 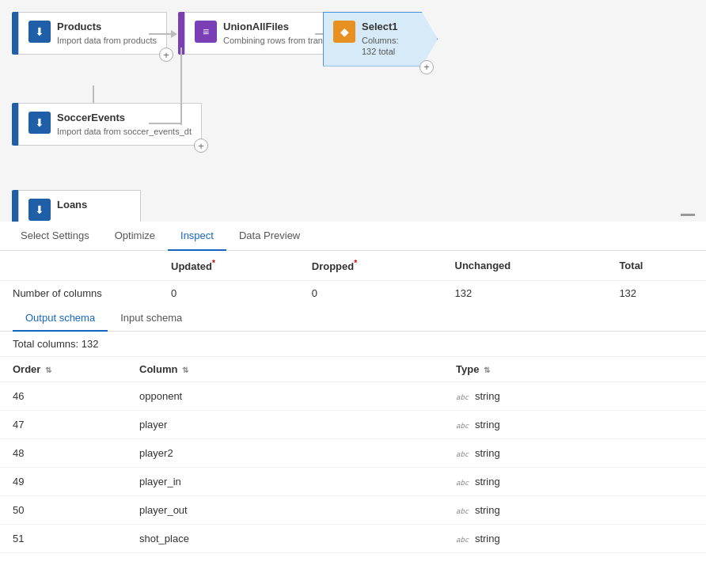 What do you see at coordinates (79, 294) in the screenshot?
I see `stats-row-label: Number of columns` at bounding box center [79, 294].